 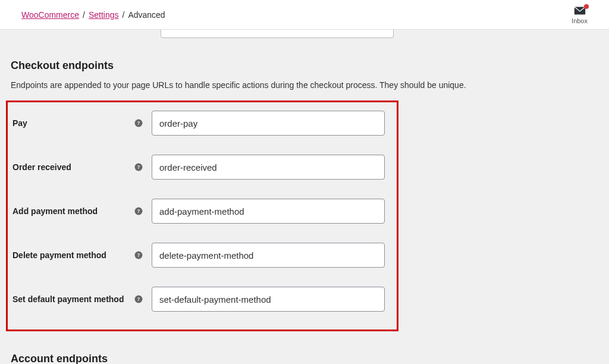 I want to click on pay-endpoint-input, so click(x=268, y=123).